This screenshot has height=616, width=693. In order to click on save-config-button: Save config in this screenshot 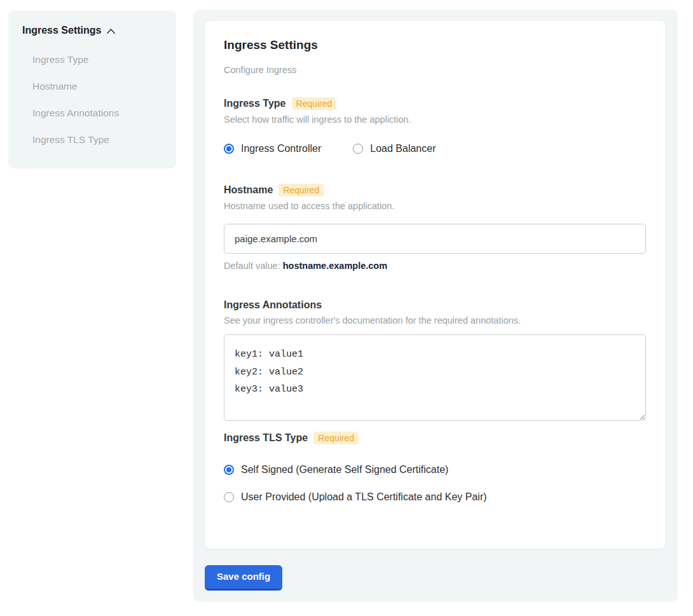, I will do `click(244, 578)`.